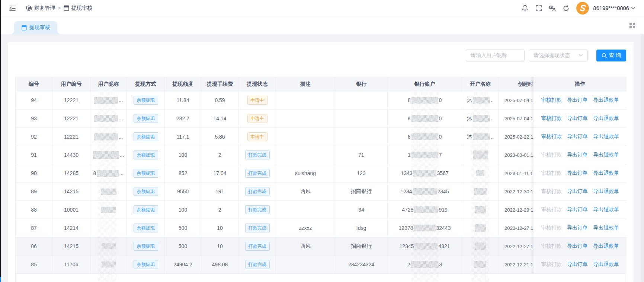 The width and height of the screenshot is (644, 282). Describe the element at coordinates (362, 118) in the screenshot. I see `cell-bank` at that location.